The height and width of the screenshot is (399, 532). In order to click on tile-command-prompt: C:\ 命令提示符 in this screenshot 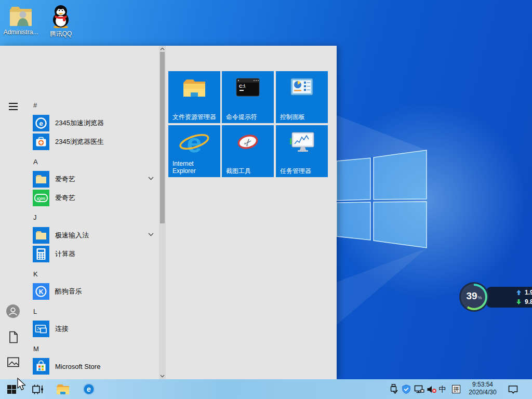, I will do `click(248, 97)`.